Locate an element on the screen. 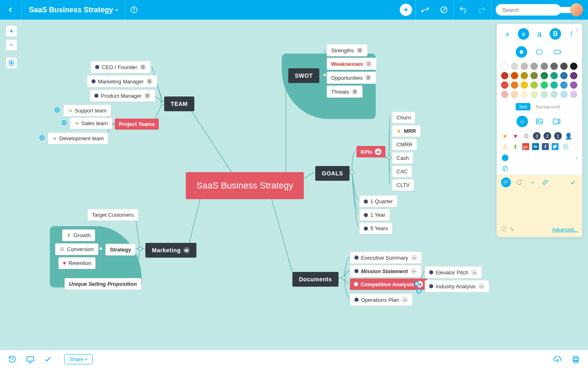 The image size is (588, 368). map-title-dropdown: SaaS Business Strategy ▾ is located at coordinates (74, 10).